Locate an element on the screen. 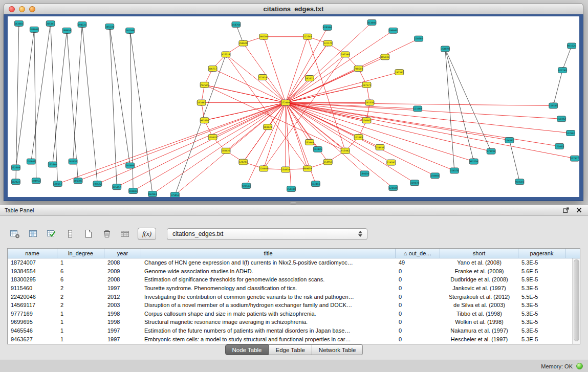  graph-node: 153444 is located at coordinates (315, 184).